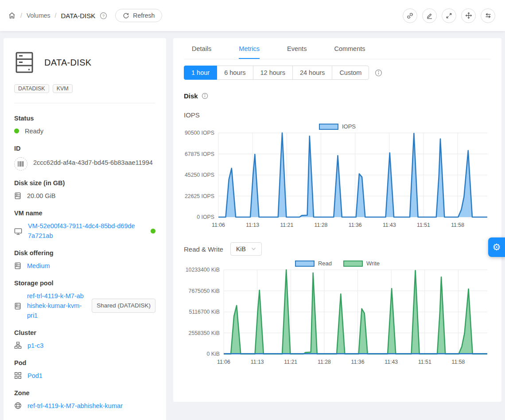  I want to click on range-custom: Custom, so click(350, 73).